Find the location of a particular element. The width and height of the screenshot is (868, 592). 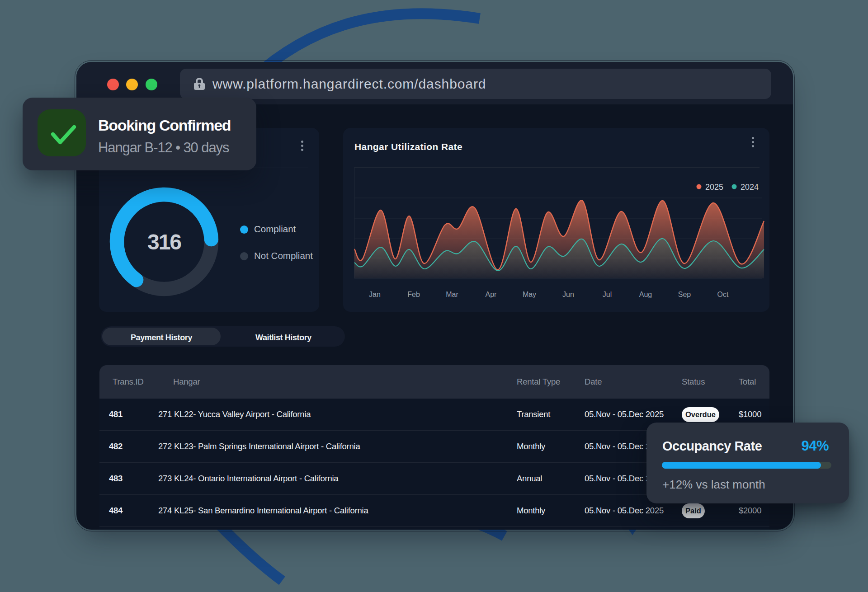

svg-text: May is located at coordinates (529, 295).